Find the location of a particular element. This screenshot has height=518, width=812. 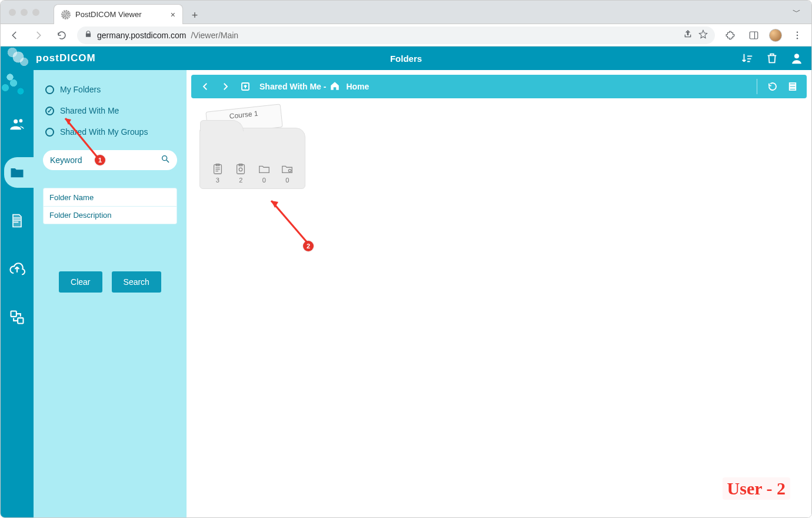

lock-icon is located at coordinates (88, 35).